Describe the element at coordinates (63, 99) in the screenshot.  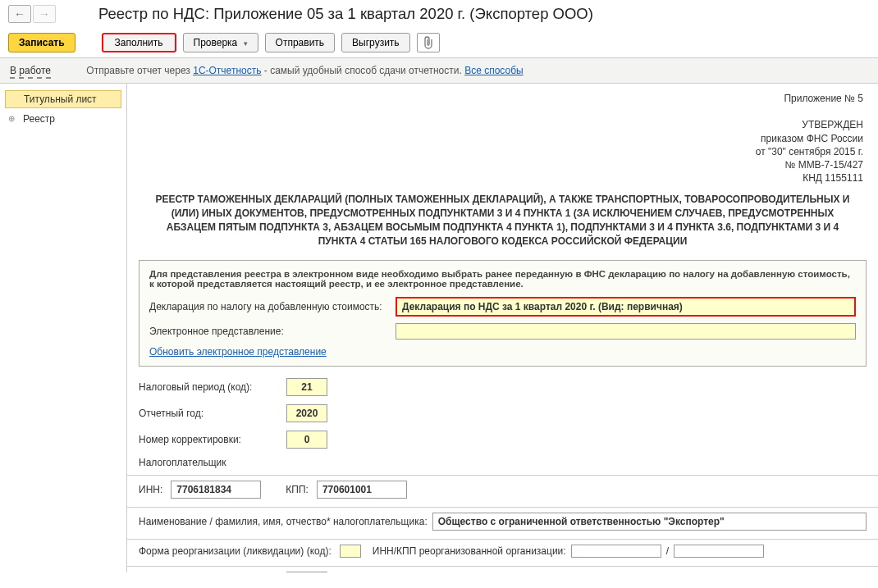
I see `sidebar-item-title: Титульный лист` at that location.